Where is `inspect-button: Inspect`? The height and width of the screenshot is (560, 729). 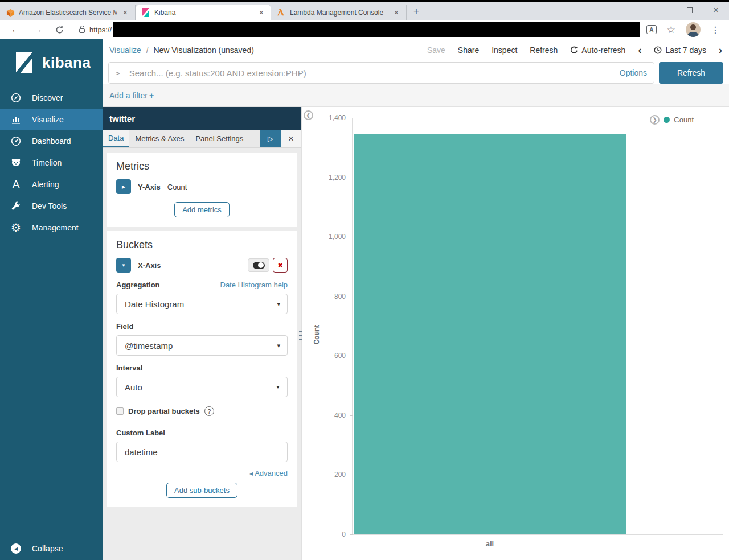 inspect-button: Inspect is located at coordinates (505, 50).